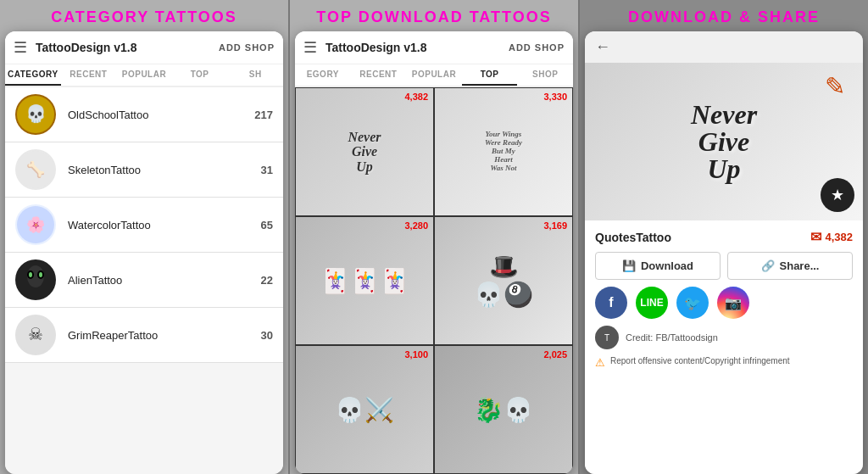 The height and width of the screenshot is (474, 868). Describe the element at coordinates (434, 76) in the screenshot. I see `tab-bar-2: EGORY RECENT POPULAR TOP SHOP` at that location.